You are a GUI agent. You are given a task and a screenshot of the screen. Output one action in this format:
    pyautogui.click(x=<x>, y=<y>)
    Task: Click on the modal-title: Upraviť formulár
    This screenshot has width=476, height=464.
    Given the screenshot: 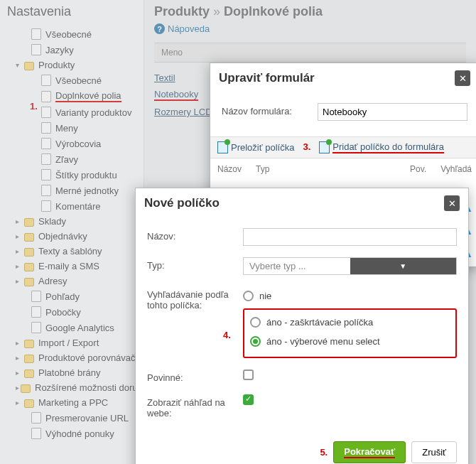 What is the action you would take?
    pyautogui.click(x=267, y=78)
    